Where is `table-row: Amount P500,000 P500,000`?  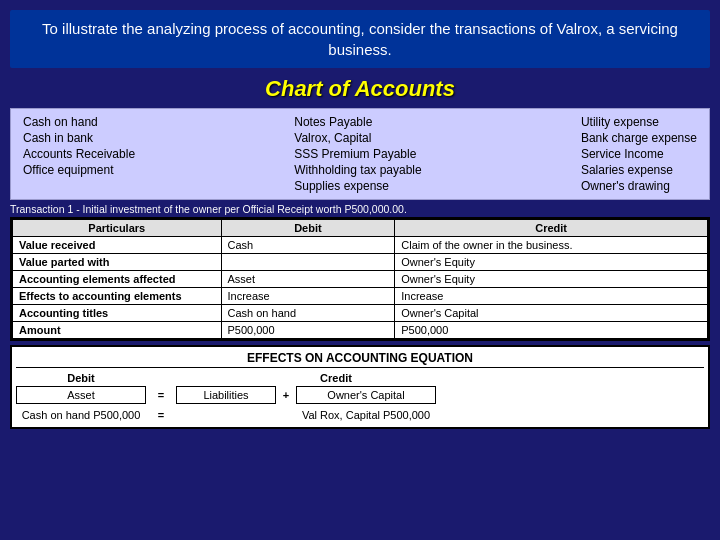
table-row: Amount P500,000 P500,000 is located at coordinates (360, 330).